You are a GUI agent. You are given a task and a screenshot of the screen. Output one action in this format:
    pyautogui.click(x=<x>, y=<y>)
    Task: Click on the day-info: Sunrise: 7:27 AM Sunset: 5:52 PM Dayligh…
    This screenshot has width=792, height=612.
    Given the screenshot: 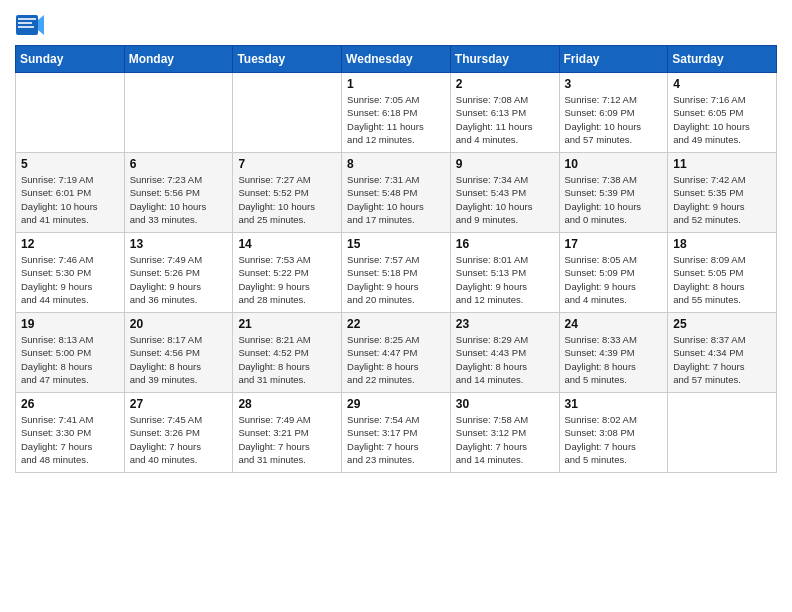 What is the action you would take?
    pyautogui.click(x=287, y=200)
    